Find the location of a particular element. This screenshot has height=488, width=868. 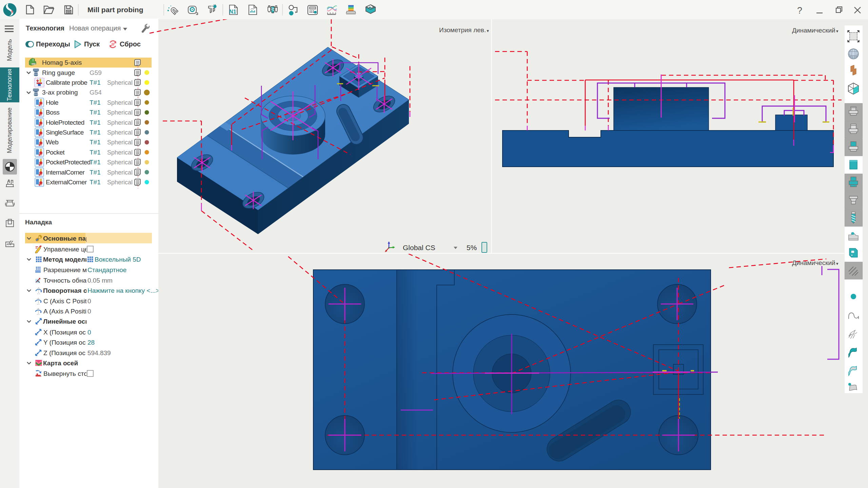

svg-text: Основные пар is located at coordinates (66, 239).